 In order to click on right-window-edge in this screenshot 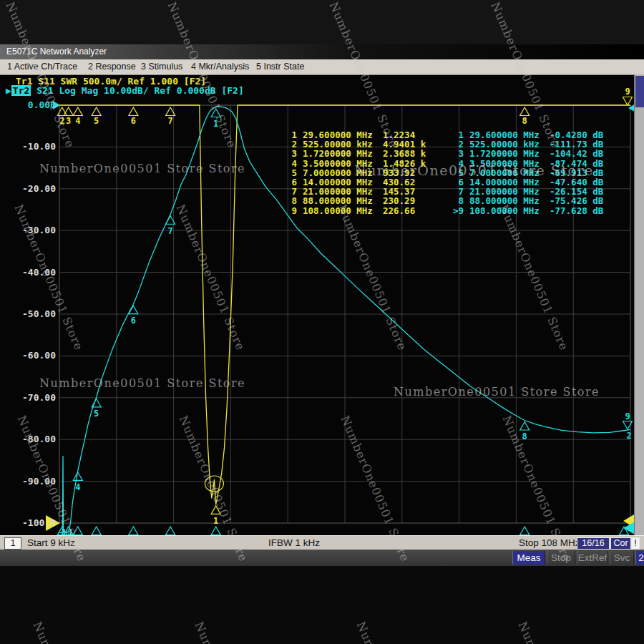, I will do `click(639, 305)`.